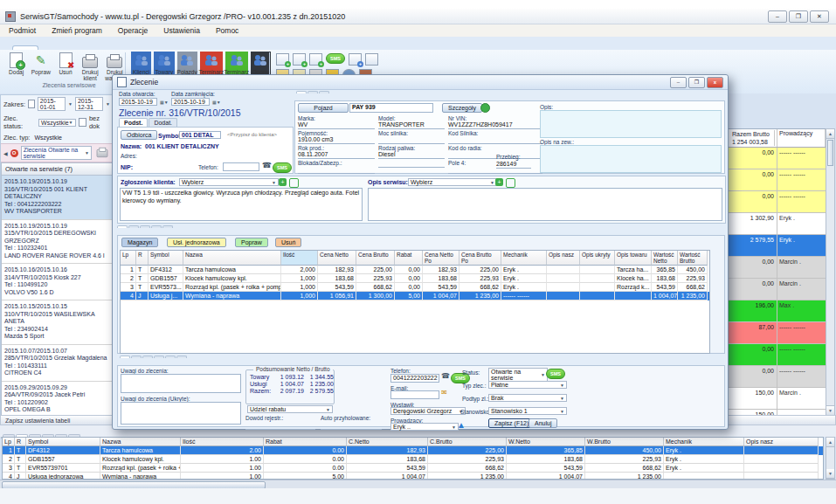  I want to click on window-add-icon: +, so click(355, 59).